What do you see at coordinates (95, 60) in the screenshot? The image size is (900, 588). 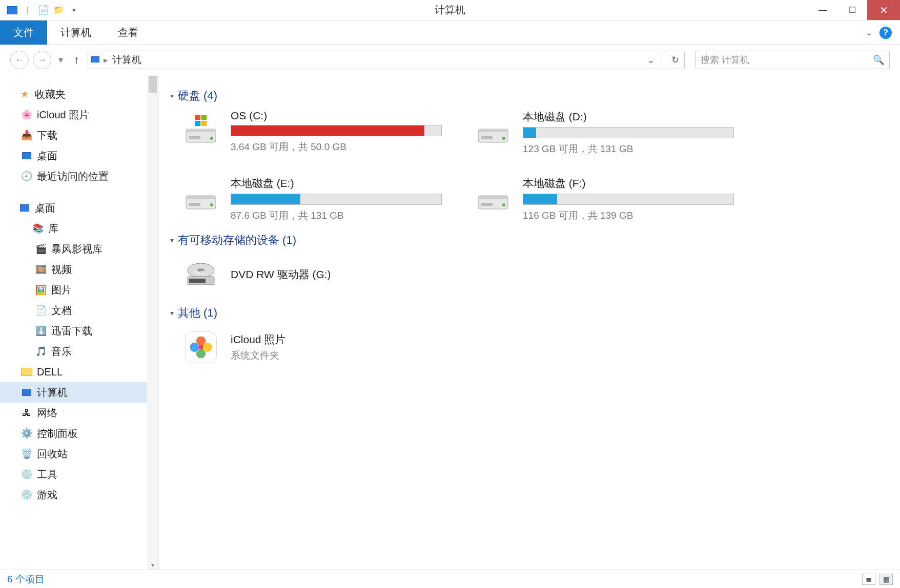 I see `address-computer-icon` at bounding box center [95, 60].